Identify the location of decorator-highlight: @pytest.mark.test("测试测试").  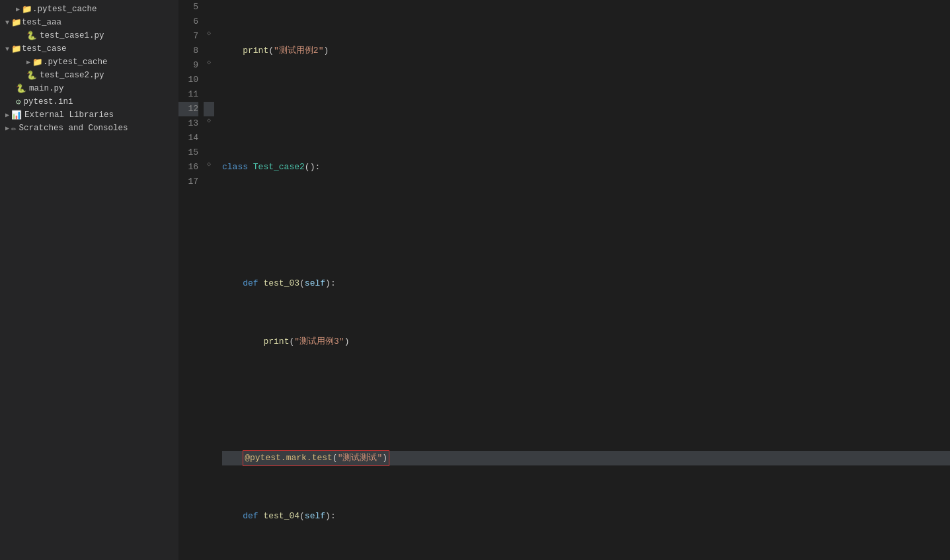
(316, 458).